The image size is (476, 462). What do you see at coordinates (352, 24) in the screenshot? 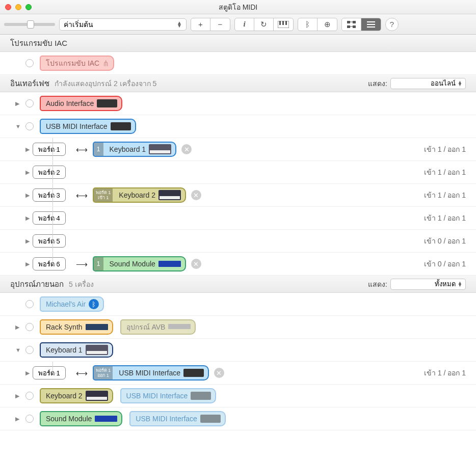
I see `tree-view-button` at bounding box center [352, 24].